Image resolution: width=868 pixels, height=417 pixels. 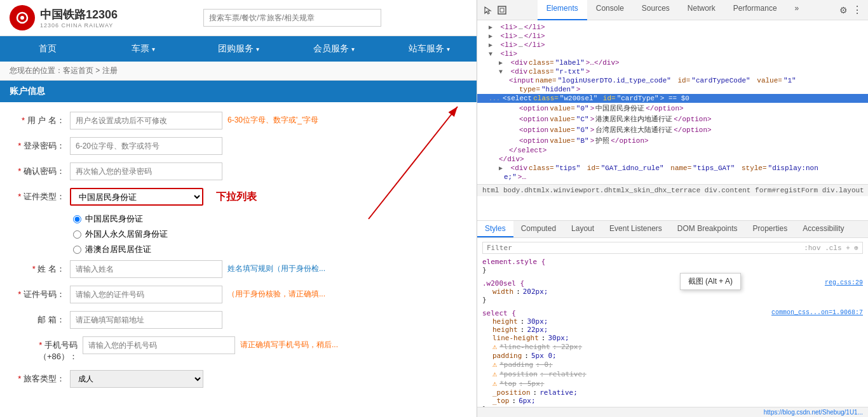 What do you see at coordinates (710, 282) in the screenshot?
I see `screenshot-tooltip: 截图 (Alt + A)` at bounding box center [710, 282].